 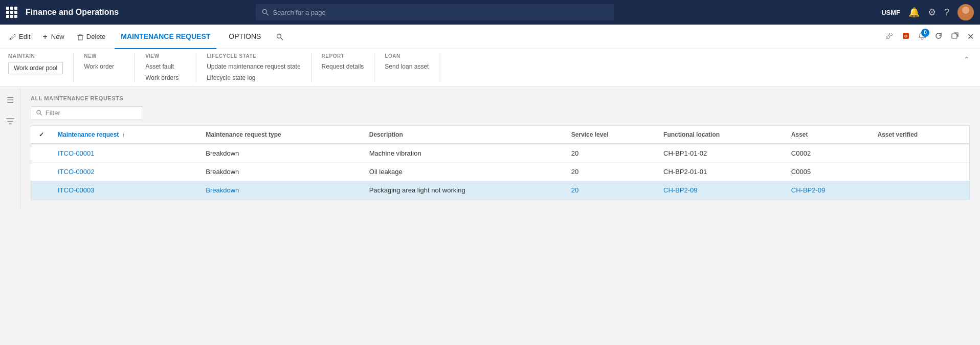 I want to click on filter-search-icon, so click(x=39, y=113).